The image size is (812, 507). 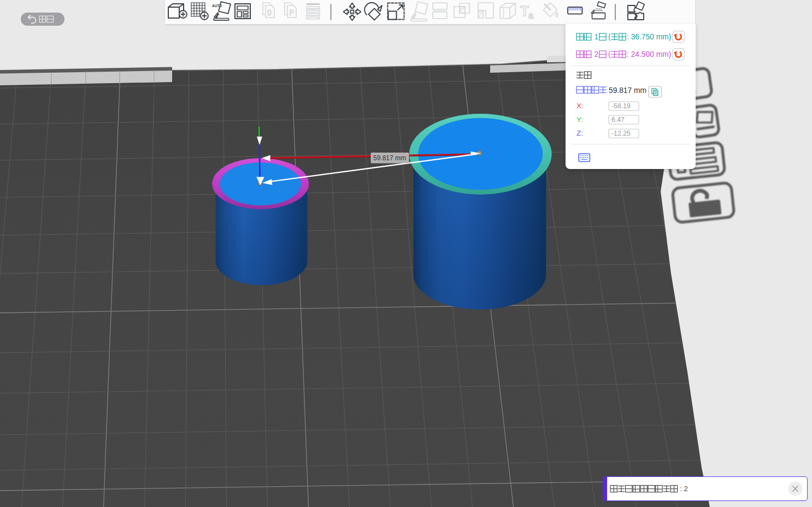 What do you see at coordinates (531, 15) in the screenshot?
I see `svg-text: a` at bounding box center [531, 15].